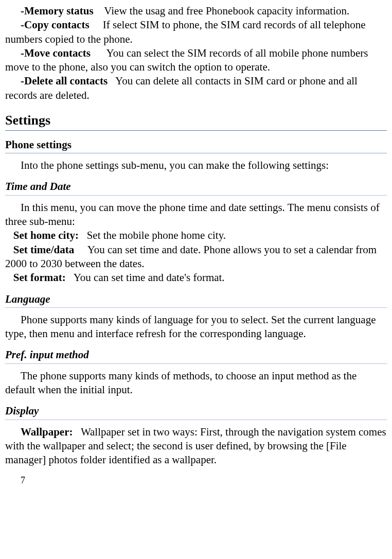  Describe the element at coordinates (55, 25) in the screenshot. I see `item-label: -Copy contacts` at that location.